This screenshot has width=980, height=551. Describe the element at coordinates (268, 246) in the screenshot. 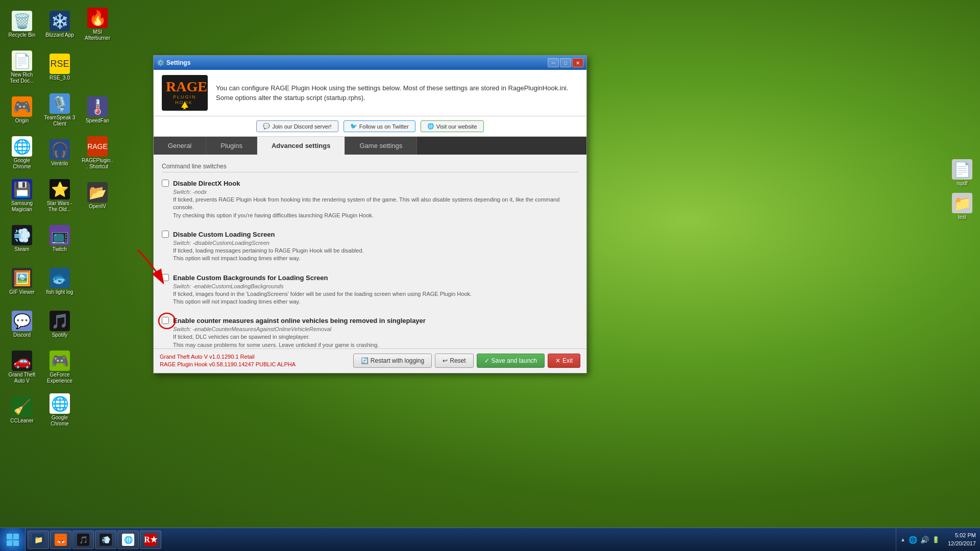

I see `setting-loading-content: Disable Custom Loading Screen Switch: -d…` at that location.